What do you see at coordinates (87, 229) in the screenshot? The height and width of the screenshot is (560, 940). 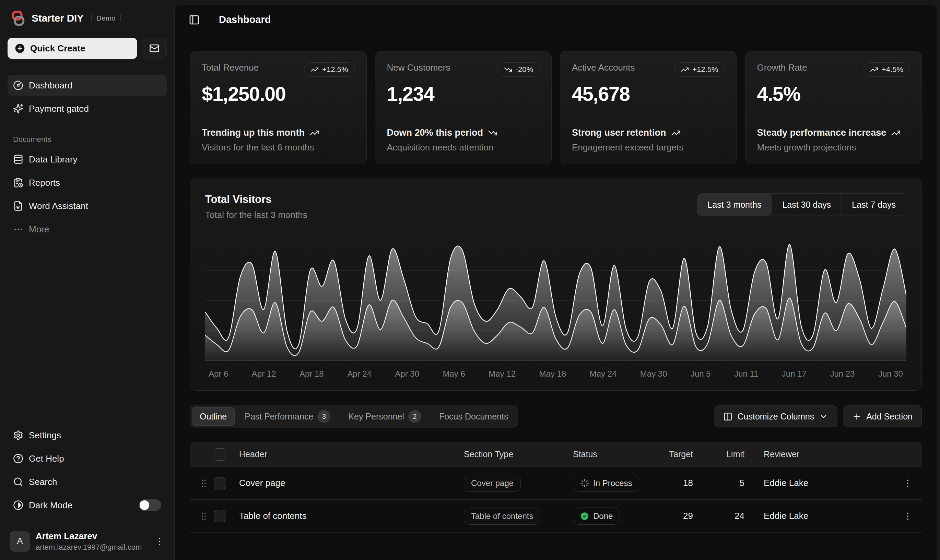 I see `sidebar-item-more: More` at bounding box center [87, 229].